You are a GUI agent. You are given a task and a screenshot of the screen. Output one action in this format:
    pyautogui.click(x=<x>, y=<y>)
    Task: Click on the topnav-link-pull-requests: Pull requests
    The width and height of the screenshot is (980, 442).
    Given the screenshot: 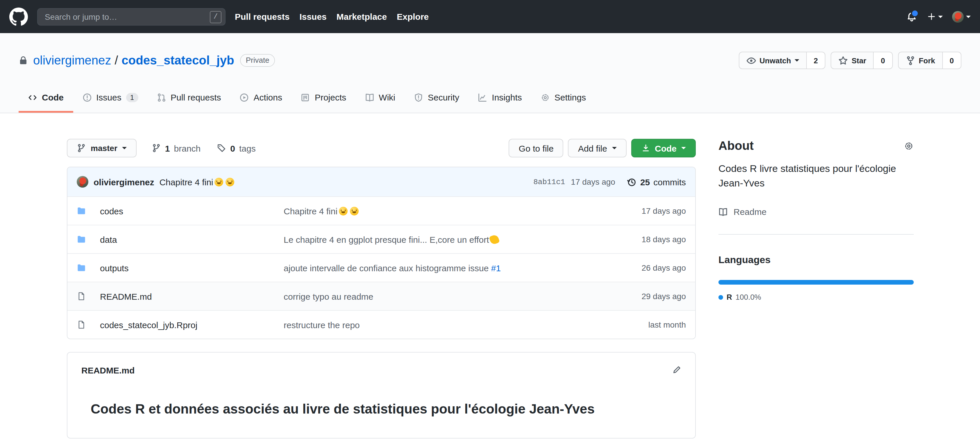 What is the action you would take?
    pyautogui.click(x=262, y=17)
    